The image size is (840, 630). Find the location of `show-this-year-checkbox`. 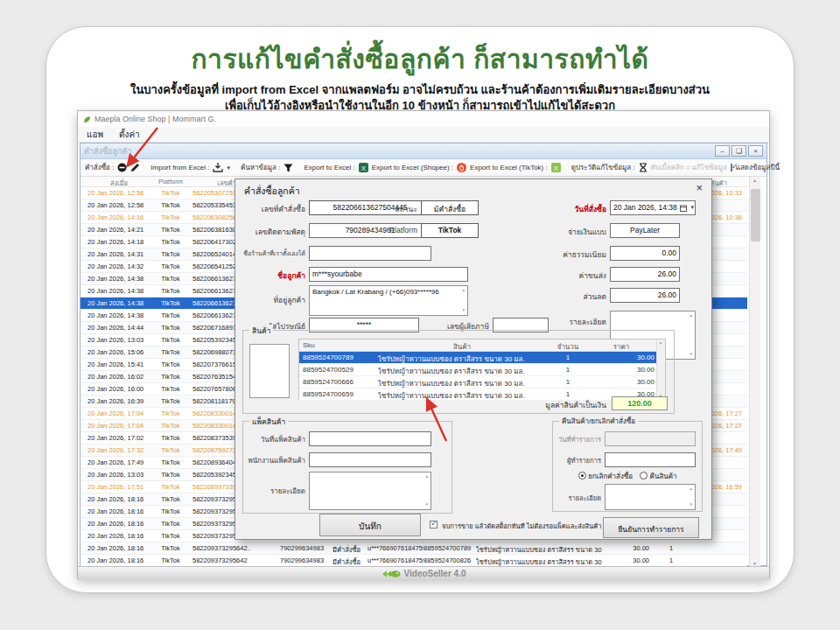

show-this-year-checkbox is located at coordinates (732, 168).